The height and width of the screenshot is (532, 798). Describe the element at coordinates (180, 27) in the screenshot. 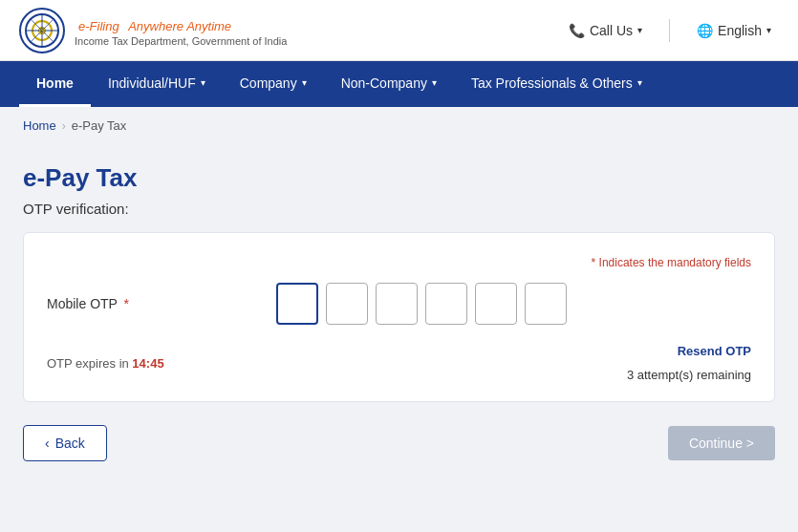

I see `logo-tagline: Anywhere Anytime` at that location.